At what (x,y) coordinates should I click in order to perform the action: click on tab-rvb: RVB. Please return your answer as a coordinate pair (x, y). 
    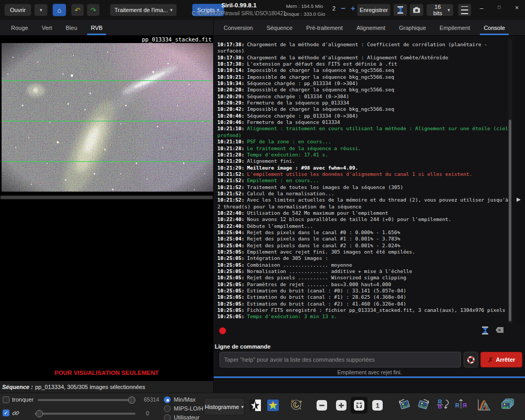
    Looking at the image, I should click on (97, 27).